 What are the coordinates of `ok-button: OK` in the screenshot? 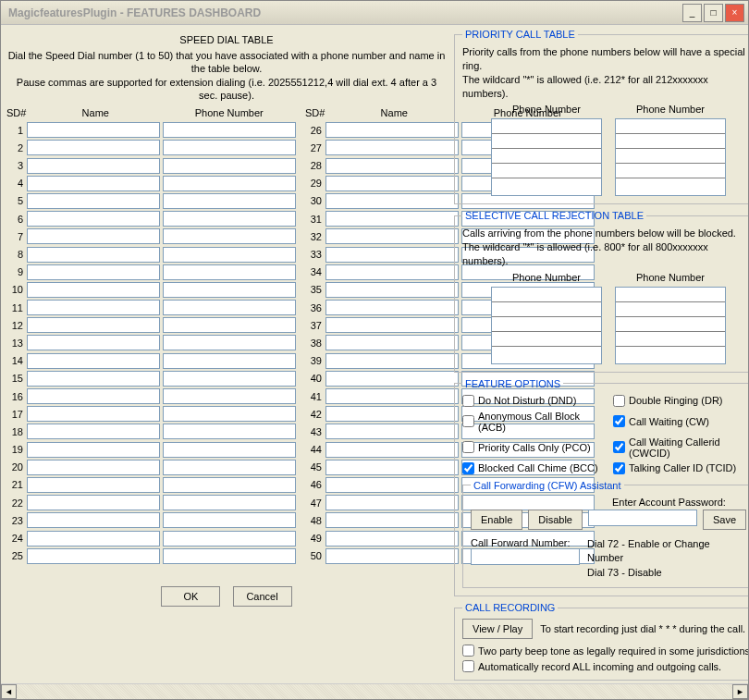 It's located at (190, 596).